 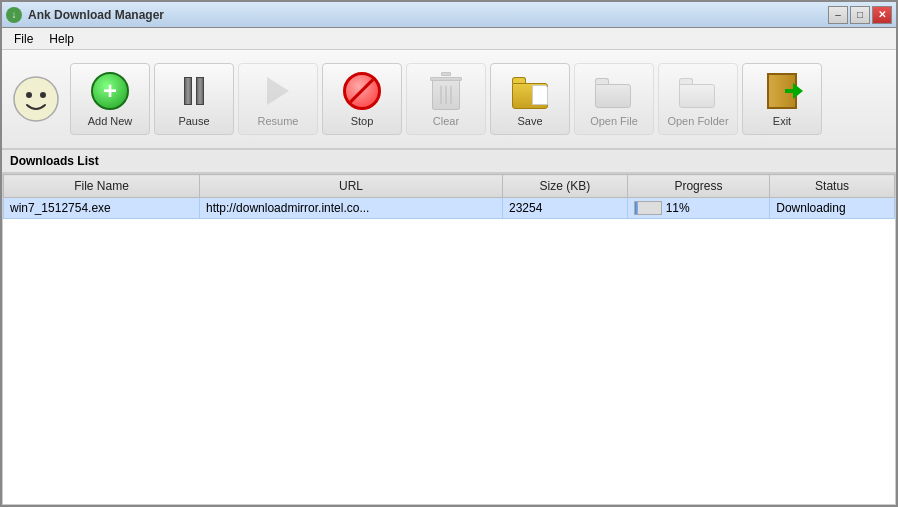 What do you see at coordinates (362, 91) in the screenshot?
I see `stop-icon` at bounding box center [362, 91].